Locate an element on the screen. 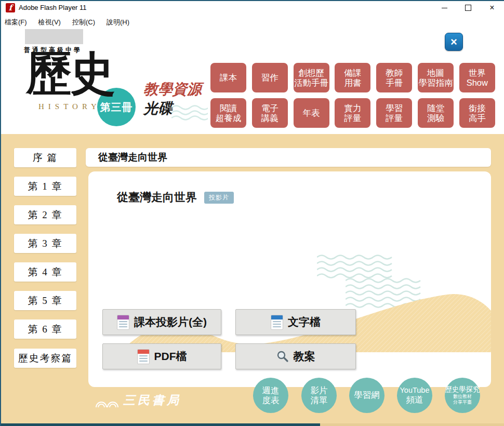 The image size is (504, 426). publisher-name: 三民書局 is located at coordinates (152, 400).